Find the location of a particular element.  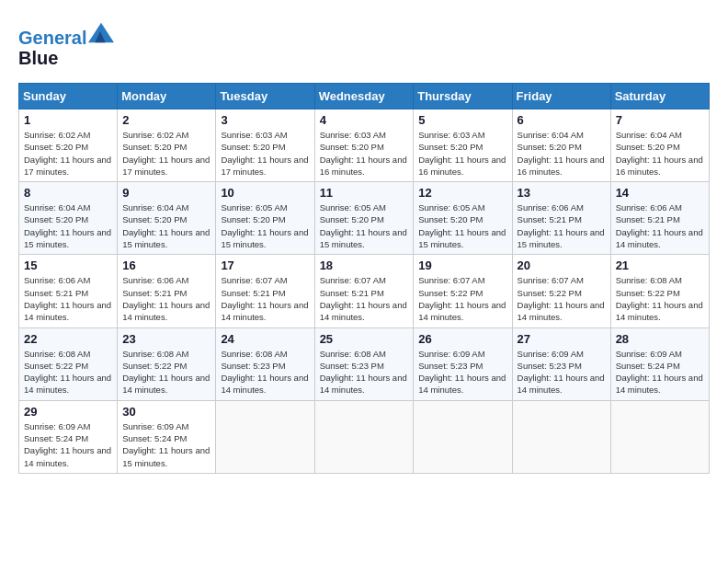

calendar-header-row: SundayMondayTuesdayWednesdayThursdayFrid… is located at coordinates (364, 97).